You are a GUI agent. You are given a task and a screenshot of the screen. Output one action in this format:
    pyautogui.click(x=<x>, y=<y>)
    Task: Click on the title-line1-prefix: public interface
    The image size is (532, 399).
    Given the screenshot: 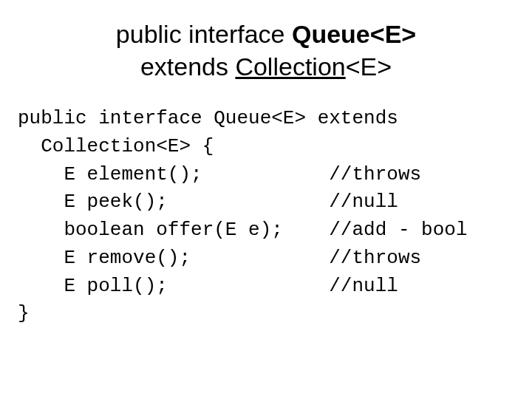 What is the action you would take?
    pyautogui.click(x=204, y=34)
    